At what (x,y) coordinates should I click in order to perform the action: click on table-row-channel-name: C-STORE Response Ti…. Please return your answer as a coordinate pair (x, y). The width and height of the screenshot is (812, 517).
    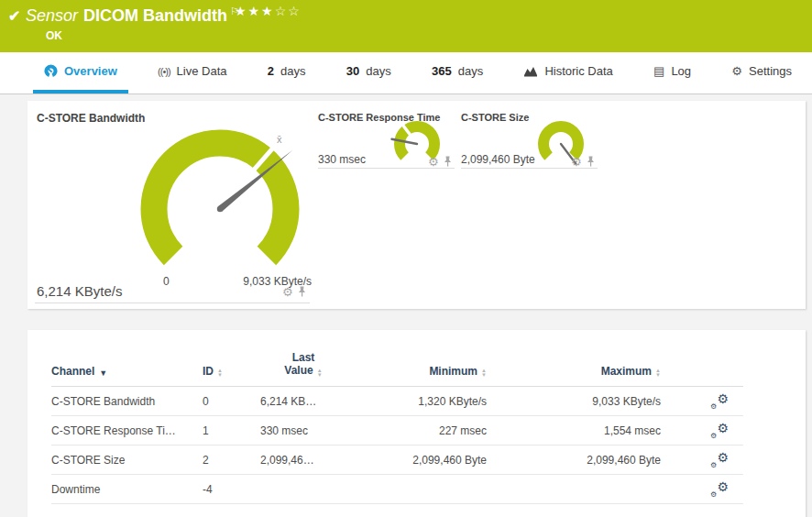
    Looking at the image, I should click on (126, 431).